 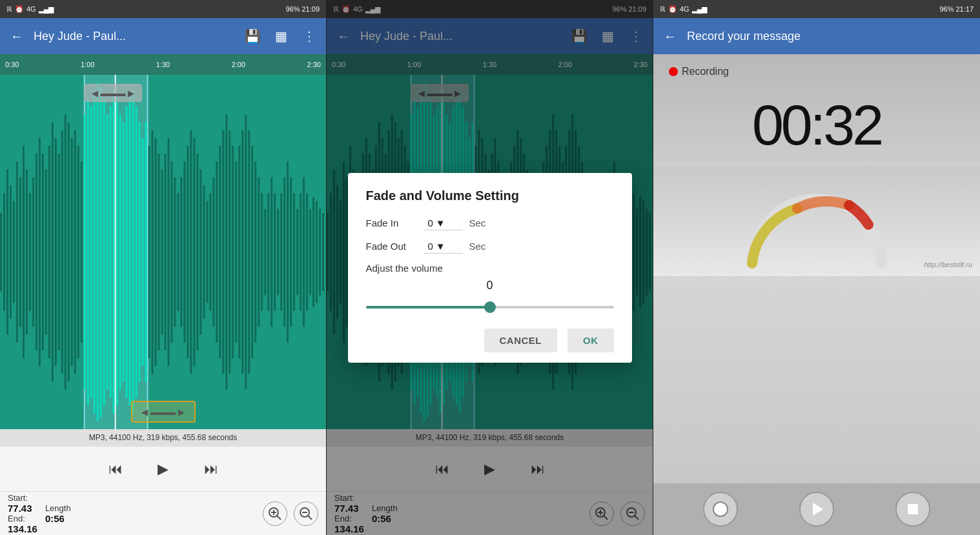 What do you see at coordinates (306, 514) in the screenshot?
I see `zoom-out-button-left` at bounding box center [306, 514].